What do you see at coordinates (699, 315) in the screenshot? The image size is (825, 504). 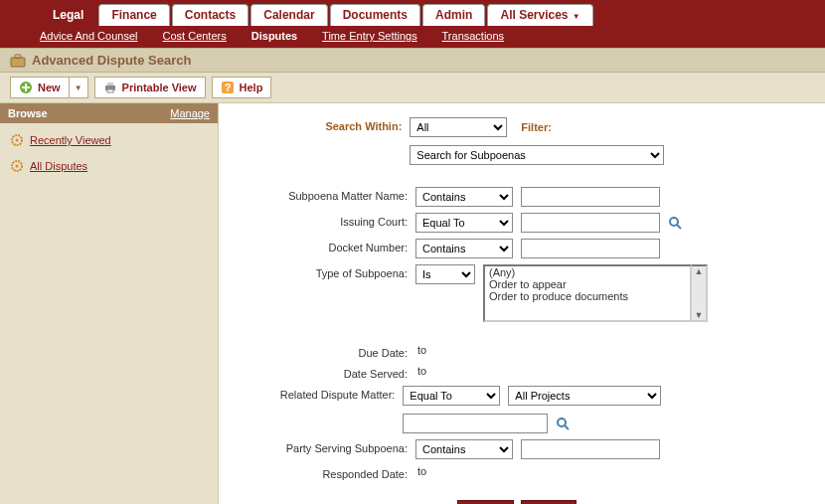 I see `scroll-down-icon: ▼` at bounding box center [699, 315].